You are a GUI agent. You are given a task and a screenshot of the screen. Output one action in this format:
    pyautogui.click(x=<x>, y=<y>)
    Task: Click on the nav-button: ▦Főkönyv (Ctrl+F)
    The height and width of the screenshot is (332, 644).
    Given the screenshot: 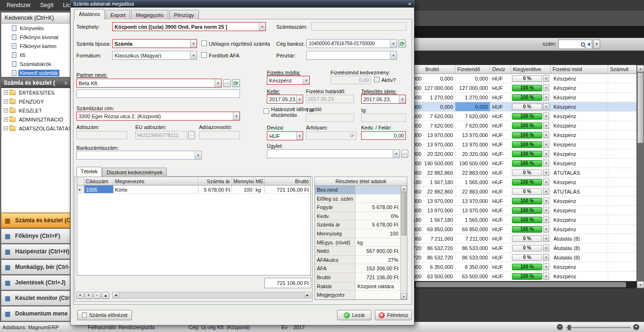 What is the action you would take?
    pyautogui.click(x=36, y=236)
    